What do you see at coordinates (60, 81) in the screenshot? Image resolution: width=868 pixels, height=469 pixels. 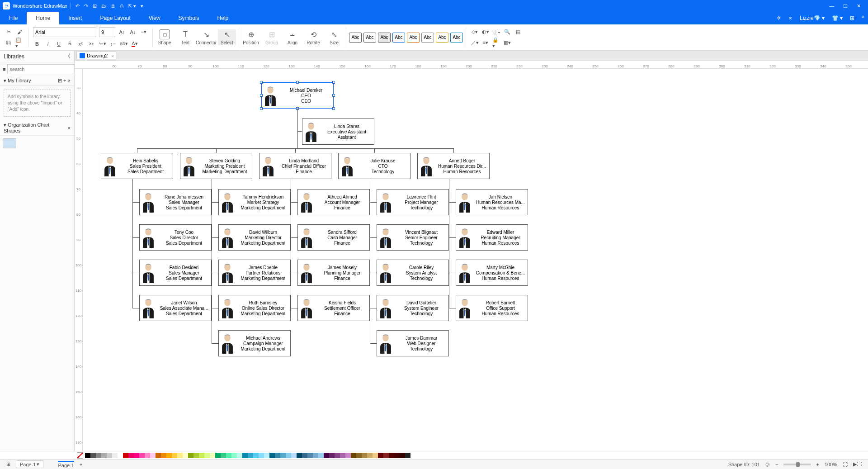 I see `import-lib-icon: ⊞` at bounding box center [60, 81].